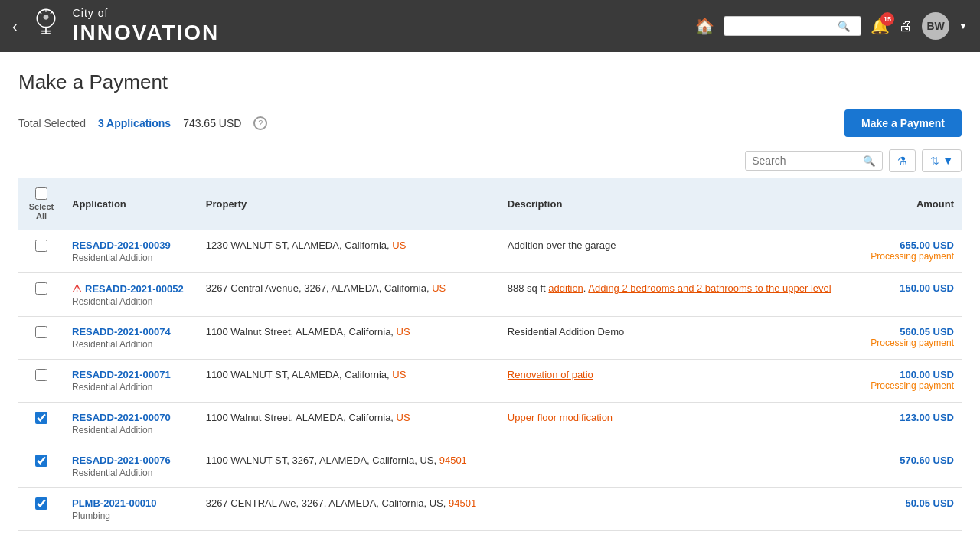  What do you see at coordinates (132, 375) in the screenshot?
I see `application-link: RESADD-2021-00071` at bounding box center [132, 375].